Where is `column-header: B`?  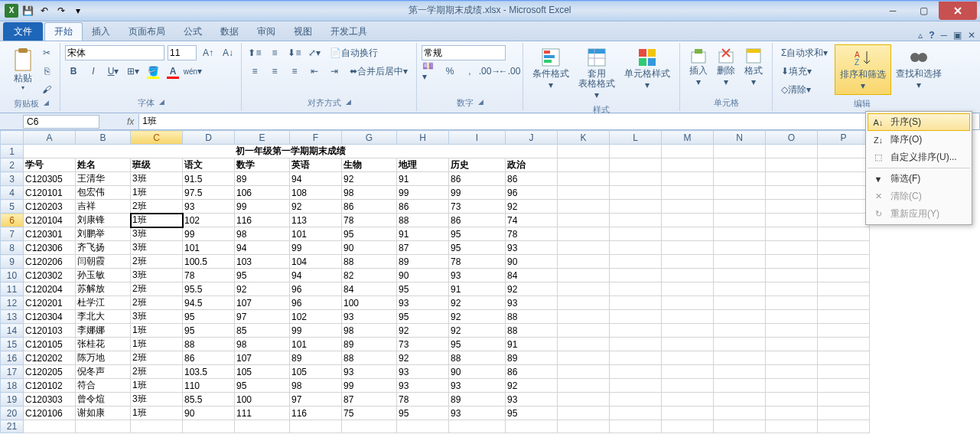
column-header: B is located at coordinates (103, 138).